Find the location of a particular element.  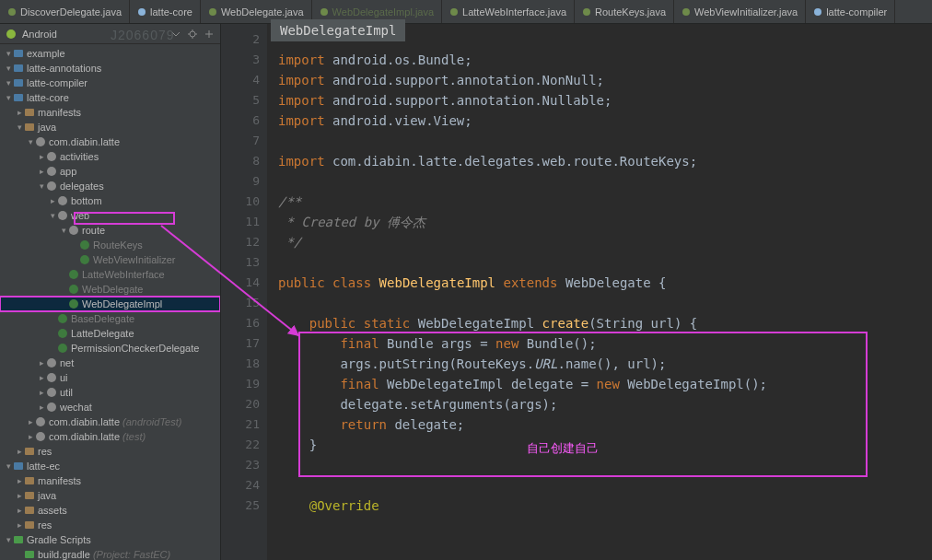

editor-tab: RouteKeys.java is located at coordinates (624, 11).